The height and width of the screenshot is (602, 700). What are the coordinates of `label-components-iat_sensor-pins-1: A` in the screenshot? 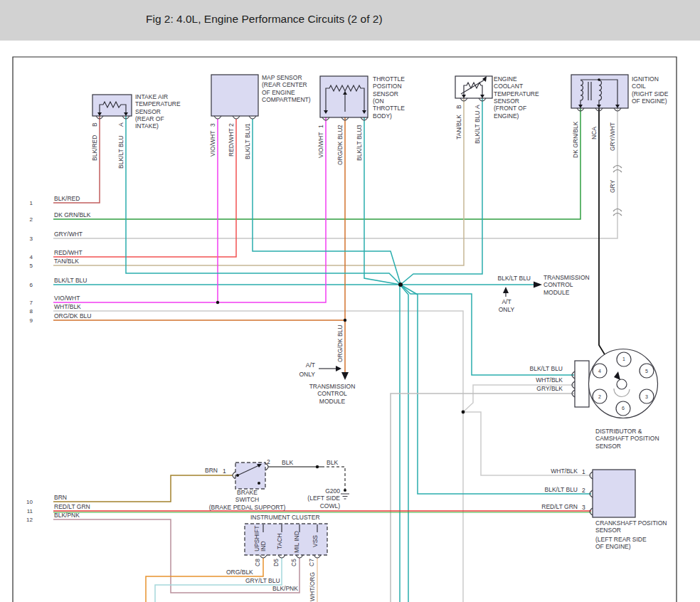 It's located at (121, 125).